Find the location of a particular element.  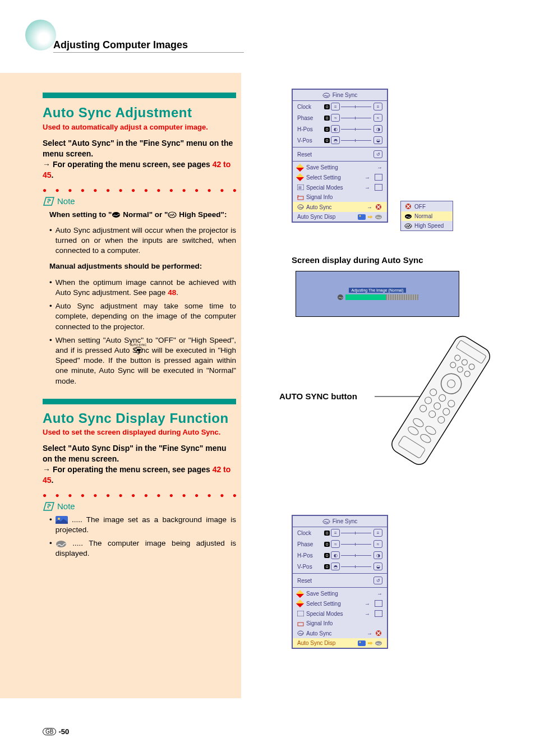

special-modes-icon: ⊞ is located at coordinates (301, 187).